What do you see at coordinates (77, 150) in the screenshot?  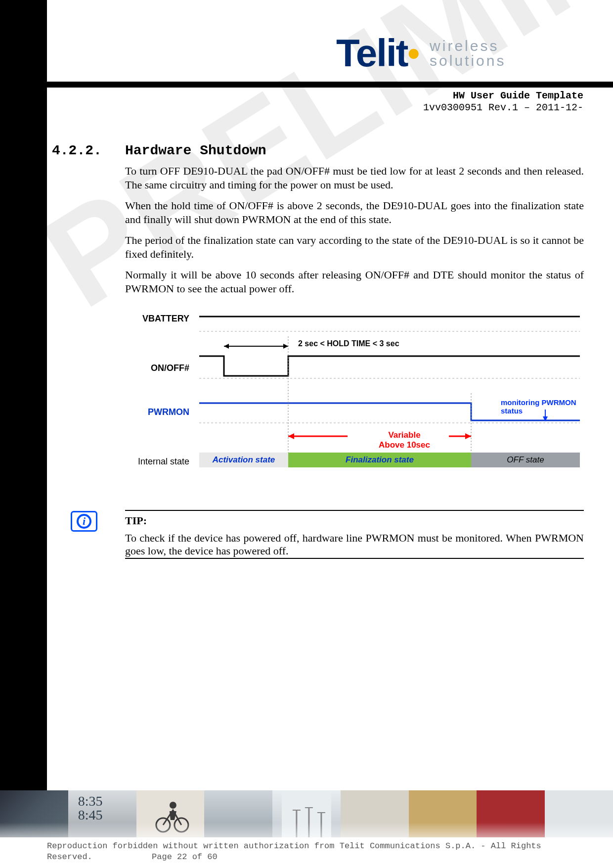 I see `section-number: 4.2.2.` at bounding box center [77, 150].